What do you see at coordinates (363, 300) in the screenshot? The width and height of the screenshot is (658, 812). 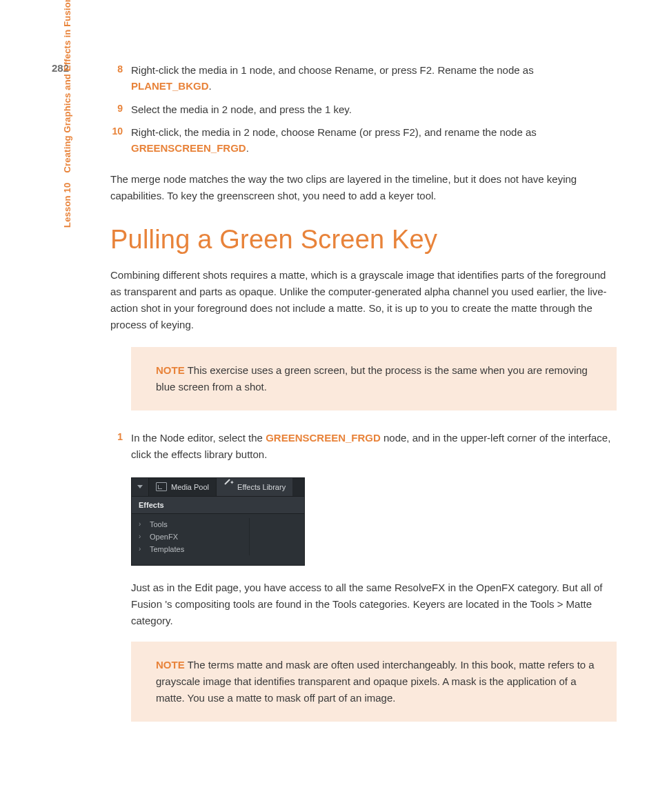 I see `paragraph-intro: Combining different shots requires a mat…` at bounding box center [363, 300].